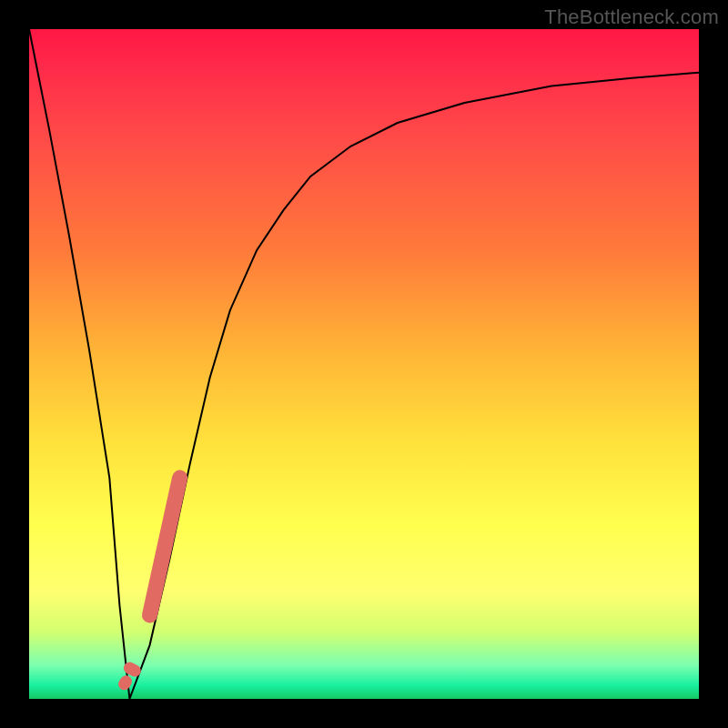  What do you see at coordinates (153, 581) in the screenshot?
I see `highlight-segment` at bounding box center [153, 581].